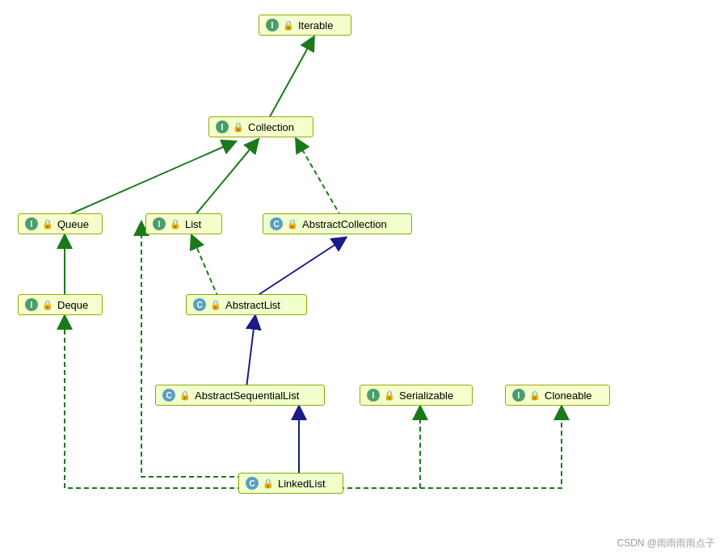  What do you see at coordinates (292, 225) in the screenshot?
I see `lock-abstractcollection: 🔒` at bounding box center [292, 225].